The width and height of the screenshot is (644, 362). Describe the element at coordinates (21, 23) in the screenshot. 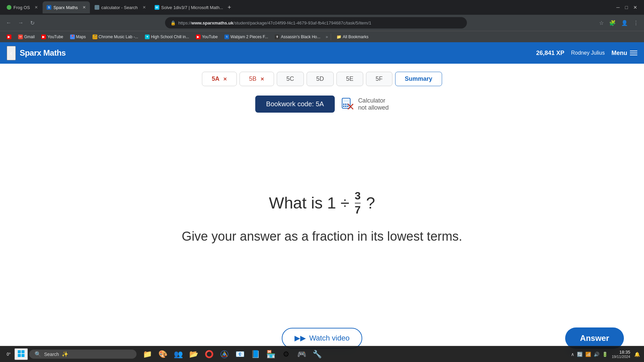

I see `forward-nav-button: →` at that location.